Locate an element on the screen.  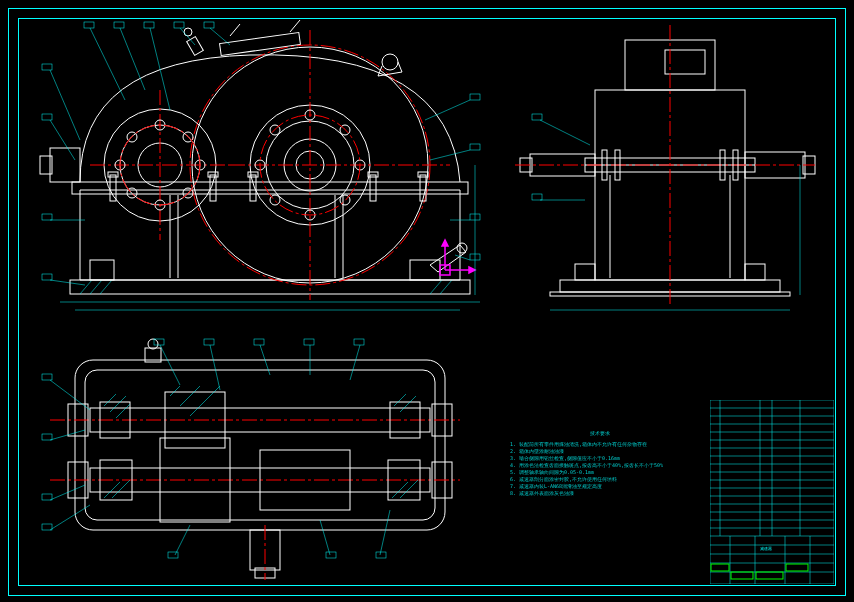
tech-req-1: 1. 装配前所有零件用煤油清洗,箱体内不允许有任何杂物存在 is located at coordinates (600, 444).